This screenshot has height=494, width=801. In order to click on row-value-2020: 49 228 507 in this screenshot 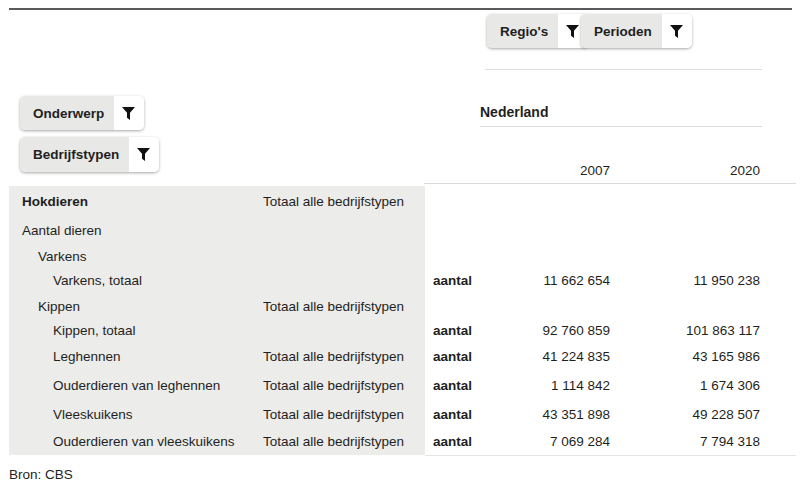, I will do `click(685, 414)`.